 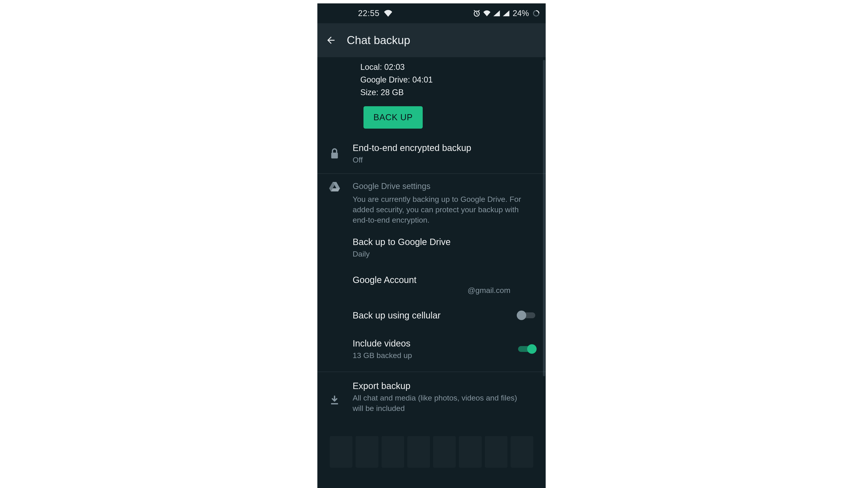 I want to click on gdrive-backup-label: Google Drive:, so click(x=385, y=80).